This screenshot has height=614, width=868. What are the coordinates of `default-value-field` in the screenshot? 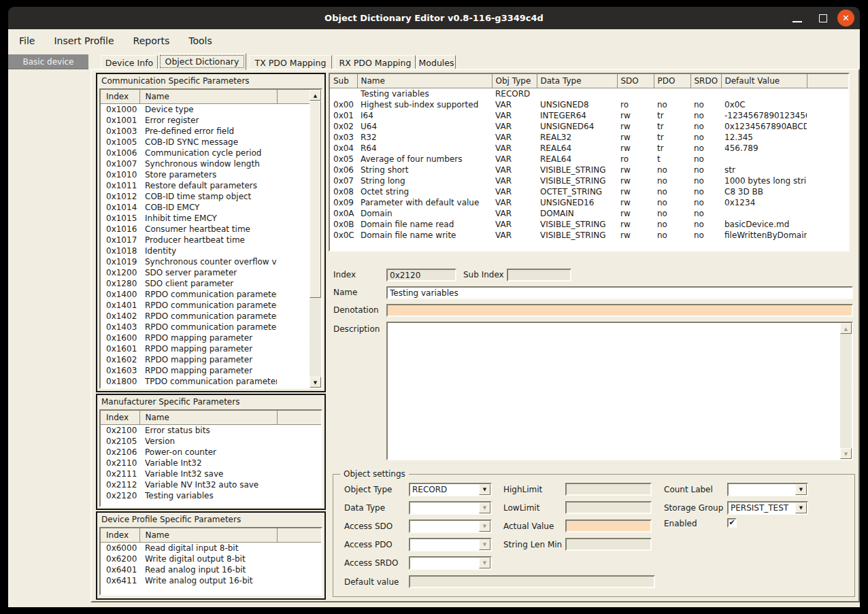 It's located at (532, 582).